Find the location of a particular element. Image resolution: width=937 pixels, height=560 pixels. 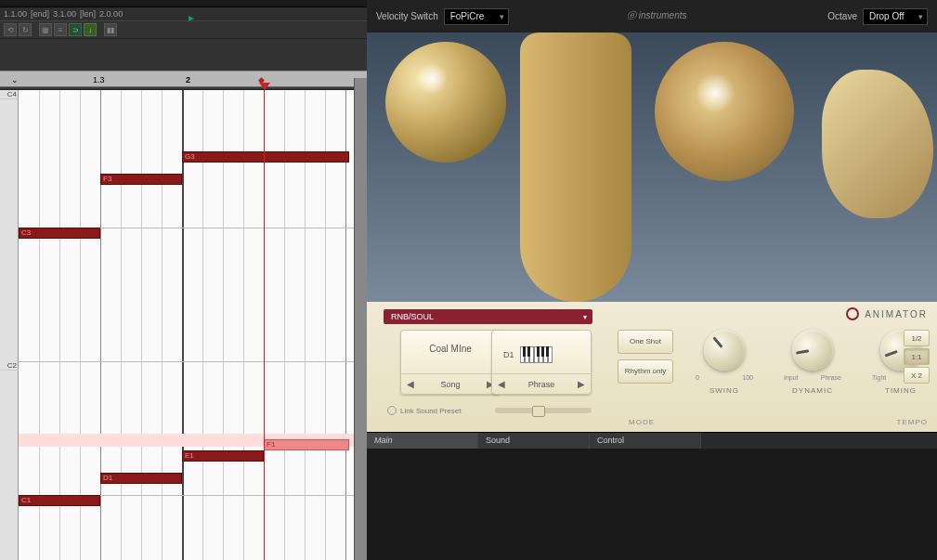

status-bar: 1.1.00 [end] 3.1.00 [len] 2.0.00 is located at coordinates (184, 14).